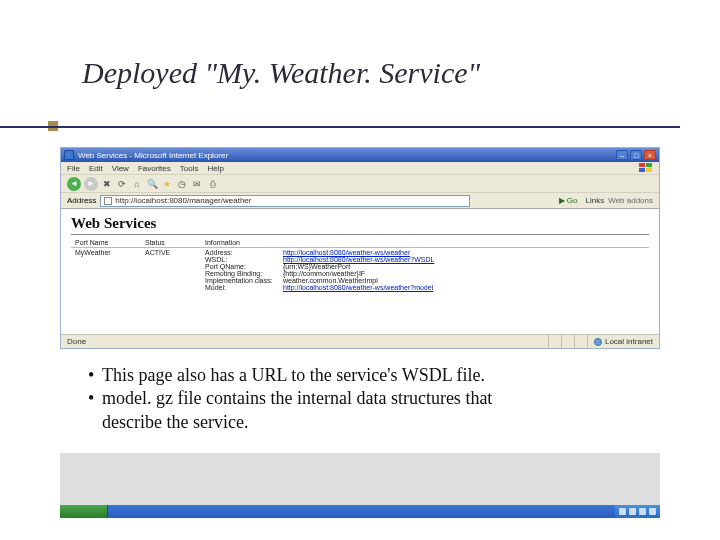  What do you see at coordinates (137, 184) in the screenshot?
I see `home-icon: ⌂` at bounding box center [137, 184].